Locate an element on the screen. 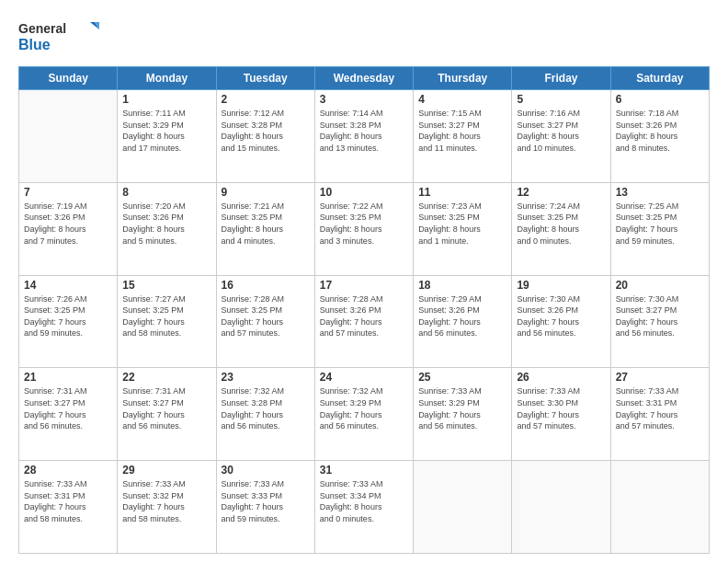 Image resolution: width=728 pixels, height=563 pixels. calendar-cell: 10Sunrise: 7:22 AM Sunset: 3:25 PM Dayli… is located at coordinates (364, 228).